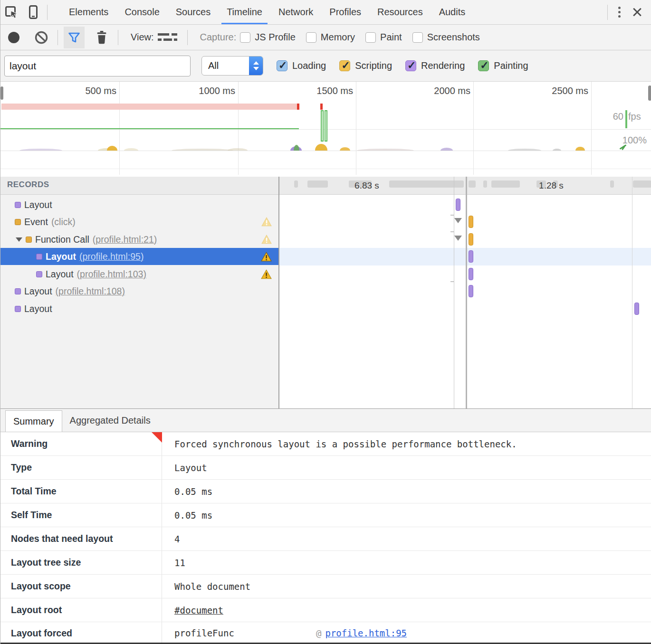 The width and height of the screenshot is (651, 644). What do you see at coordinates (454, 293) in the screenshot?
I see `graph-divider-line` at bounding box center [454, 293].